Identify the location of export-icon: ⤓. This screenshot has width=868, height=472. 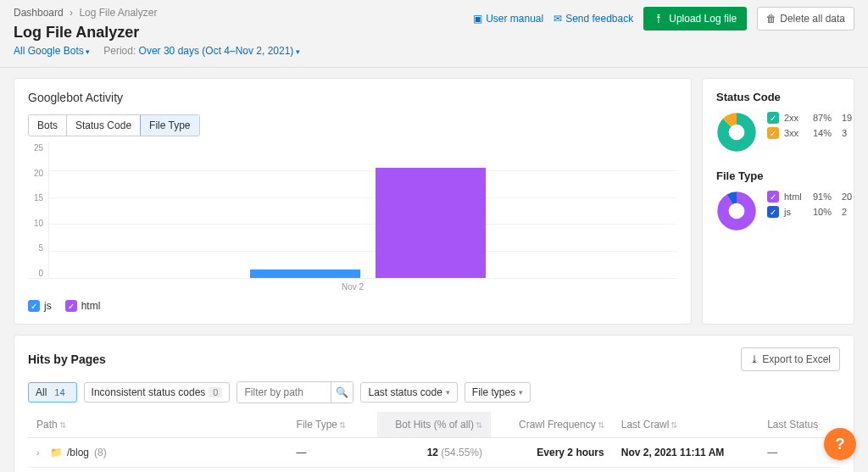
(754, 359).